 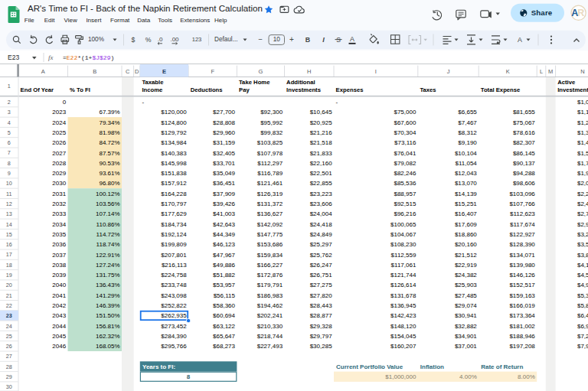 I want to click on svg-text: H, so click(x=309, y=72).